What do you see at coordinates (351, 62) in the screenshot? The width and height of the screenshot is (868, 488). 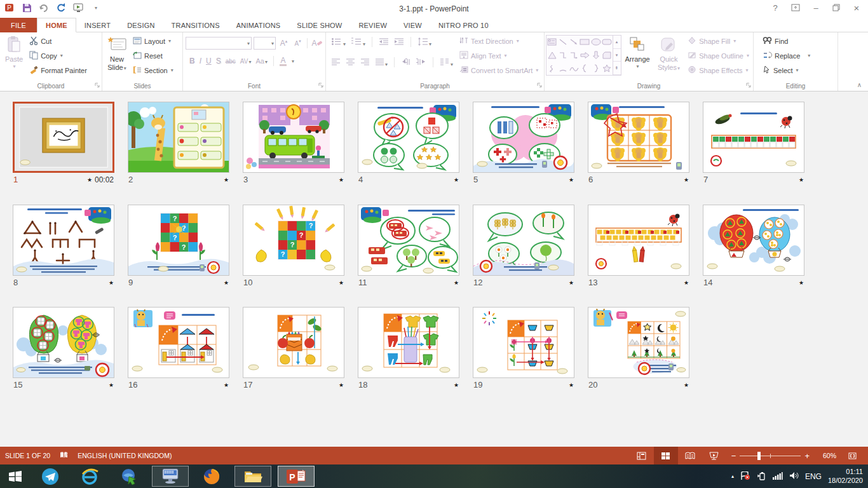 I see `align-center-button` at bounding box center [351, 62].